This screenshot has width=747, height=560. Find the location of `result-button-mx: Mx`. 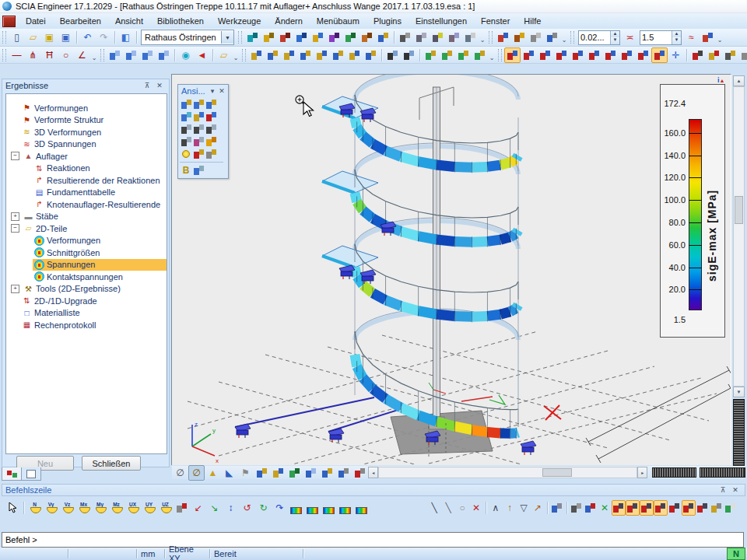

result-button-mx: Mx is located at coordinates (84, 508).